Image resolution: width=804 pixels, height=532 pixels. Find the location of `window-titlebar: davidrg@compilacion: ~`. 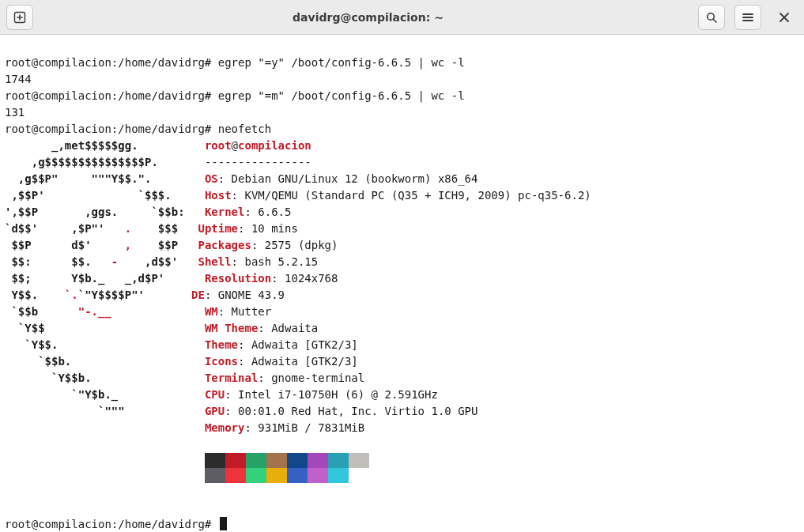

window-titlebar: davidrg@compilacion: ~ is located at coordinates (402, 17).